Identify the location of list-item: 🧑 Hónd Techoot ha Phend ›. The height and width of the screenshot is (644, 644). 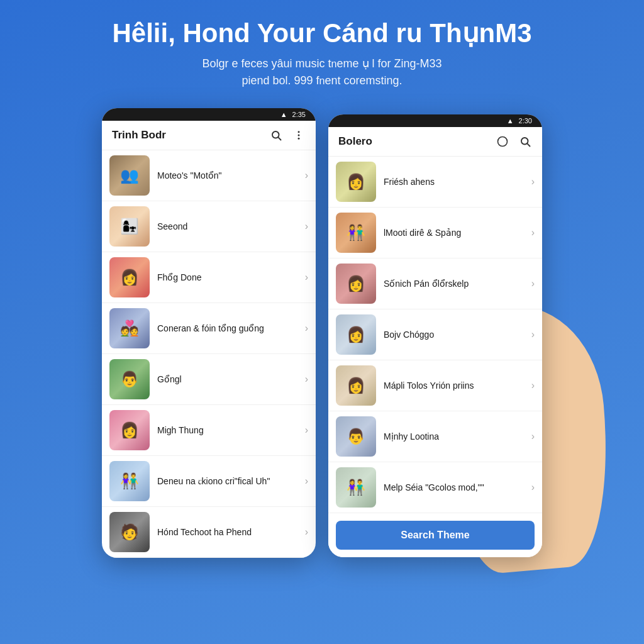
(209, 532).